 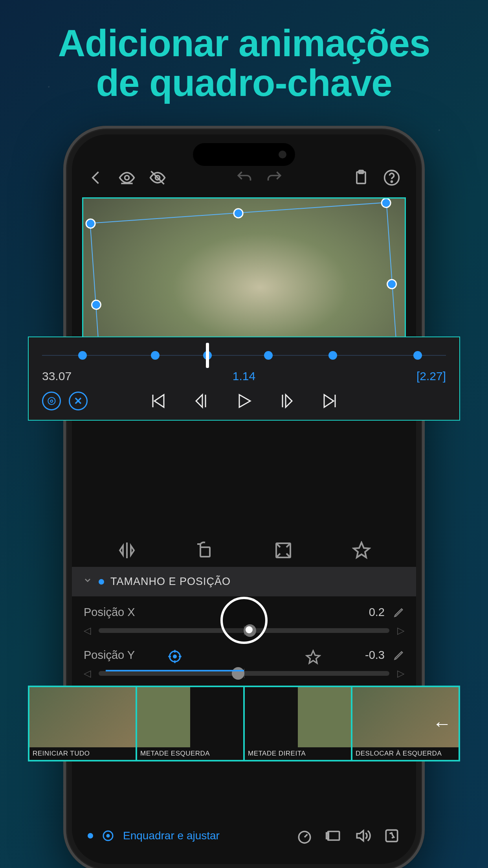 I want to click on time-elapsed: 33.07, so click(x=57, y=376).